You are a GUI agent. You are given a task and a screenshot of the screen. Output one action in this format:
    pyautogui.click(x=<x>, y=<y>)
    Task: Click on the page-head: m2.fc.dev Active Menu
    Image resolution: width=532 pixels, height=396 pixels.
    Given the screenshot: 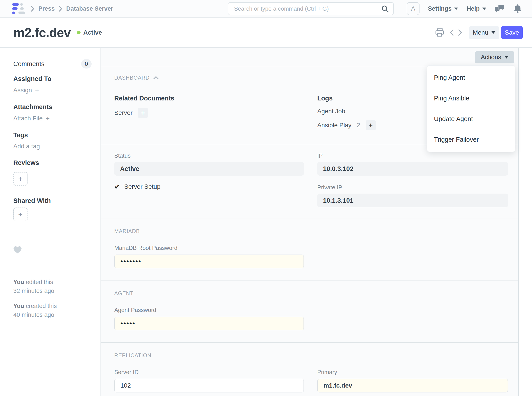 What is the action you would take?
    pyautogui.click(x=266, y=33)
    